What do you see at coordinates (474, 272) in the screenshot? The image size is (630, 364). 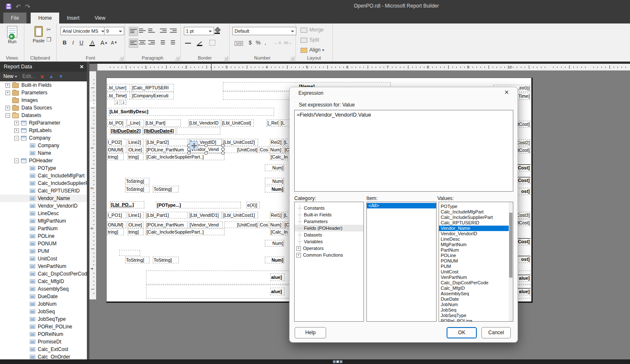 I see `value-entry: UnitCost` at bounding box center [474, 272].